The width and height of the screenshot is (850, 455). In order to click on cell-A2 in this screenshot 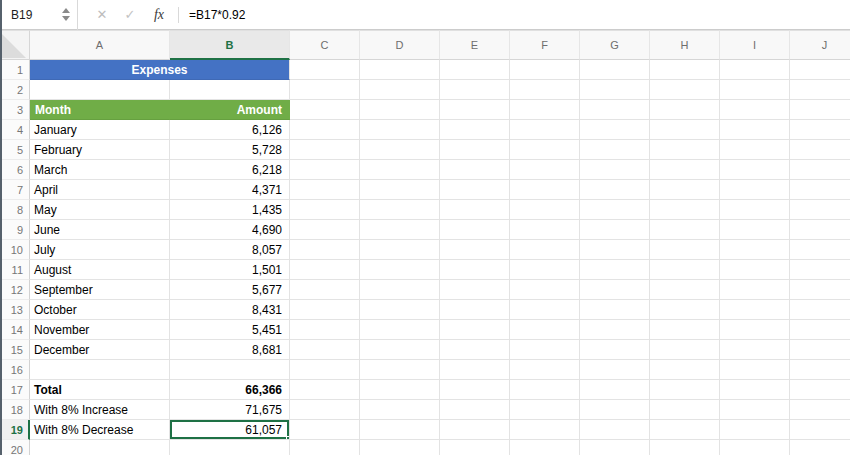, I will do `click(100, 90)`.